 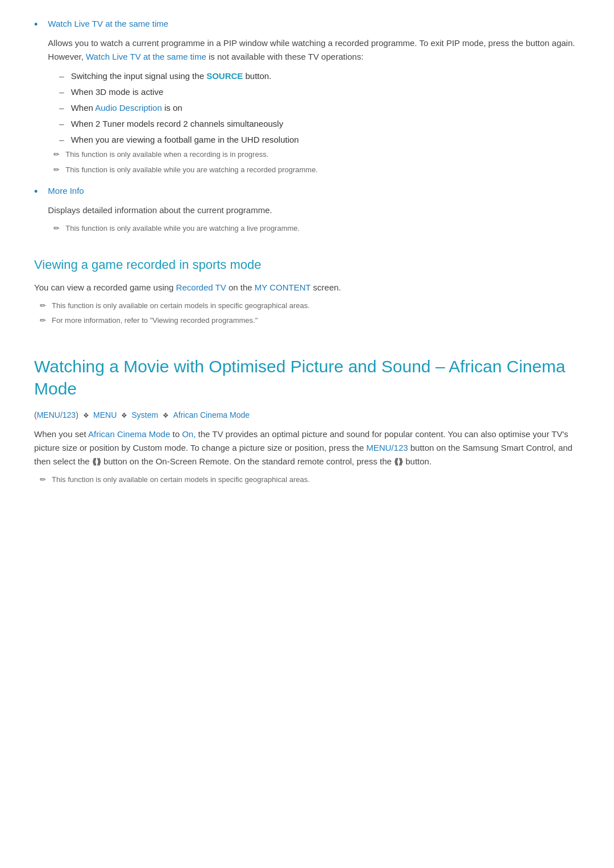 I want to click on note-cinema-1: ✏ This function is only available on cer…, so click(x=310, y=480).